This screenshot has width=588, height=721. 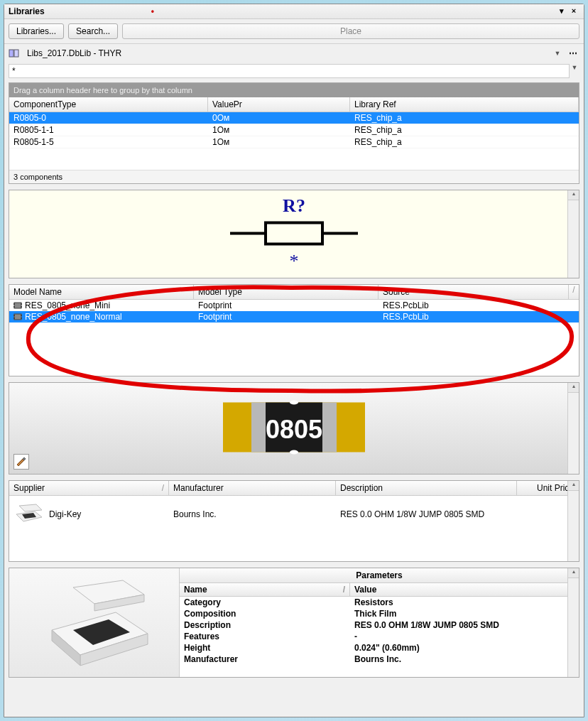 I want to click on component-icon, so click(x=29, y=514).